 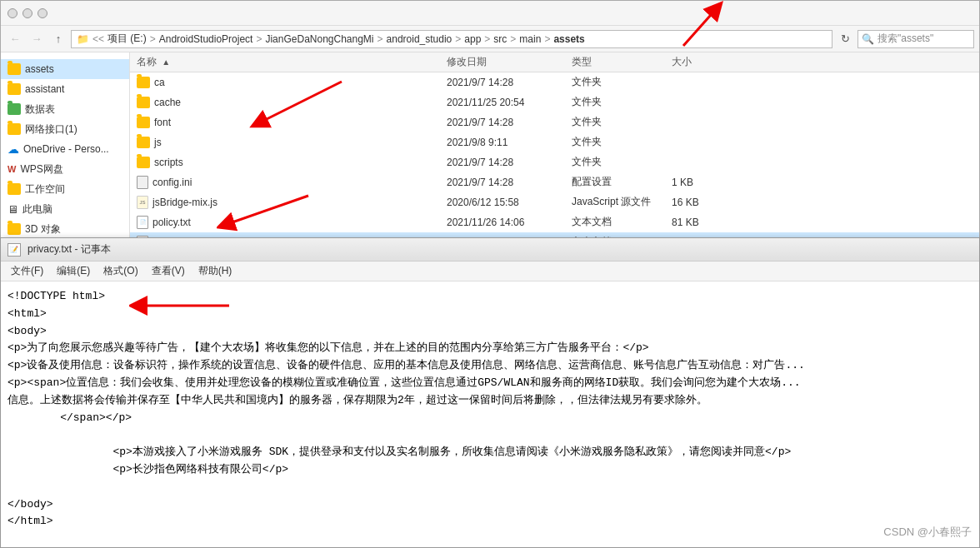 What do you see at coordinates (65, 229) in the screenshot?
I see `sidebar-item-3dobjects: 3D 对象` at bounding box center [65, 229].